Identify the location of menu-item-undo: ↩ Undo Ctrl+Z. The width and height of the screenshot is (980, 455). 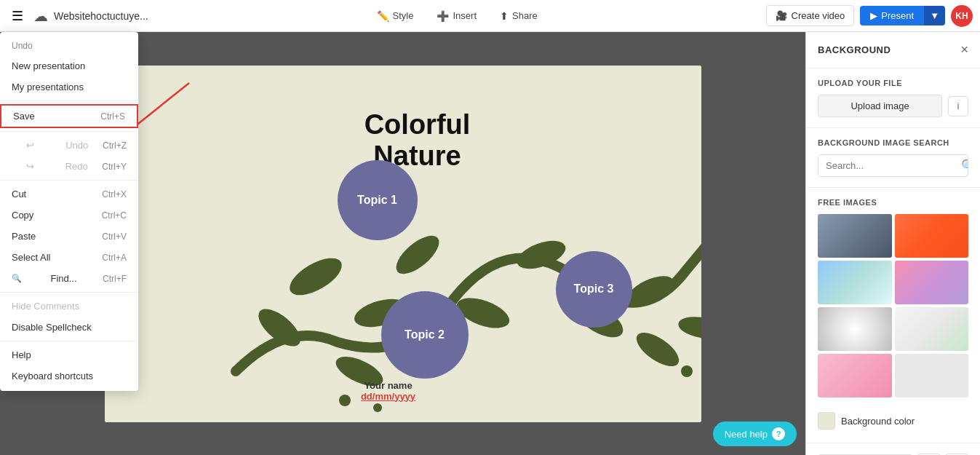
(69, 146).